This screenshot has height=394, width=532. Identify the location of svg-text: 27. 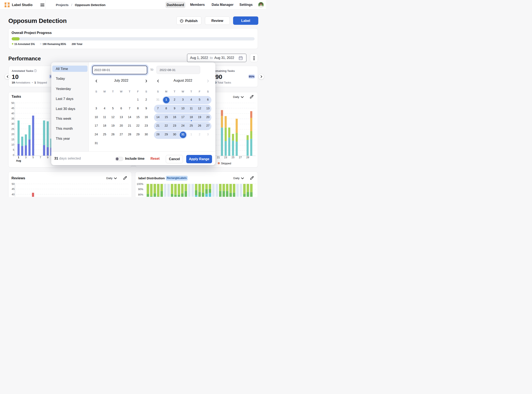
(240, 157).